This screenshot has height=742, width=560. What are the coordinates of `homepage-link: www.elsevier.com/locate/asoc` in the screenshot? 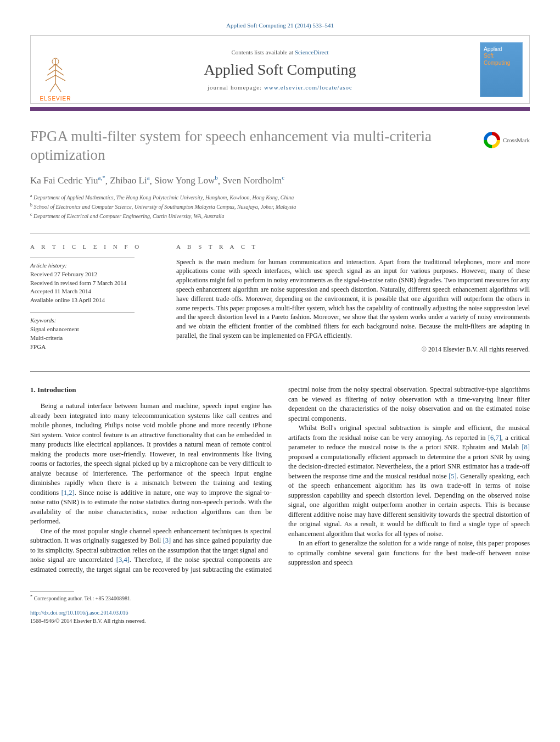 It's located at (309, 87).